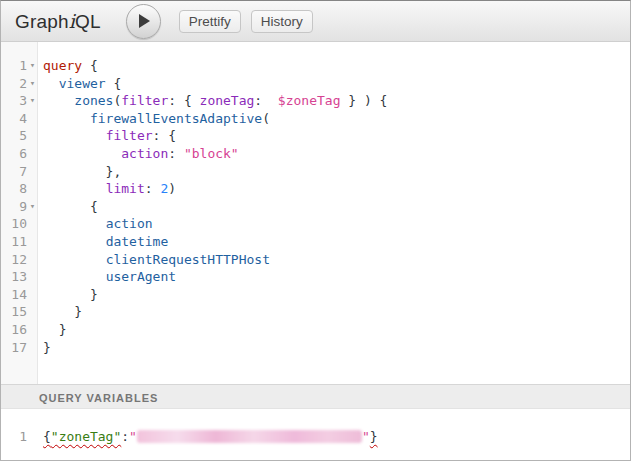 The width and height of the screenshot is (631, 461). Describe the element at coordinates (316, 172) in the screenshot. I see `code-line: 7 },` at that location.